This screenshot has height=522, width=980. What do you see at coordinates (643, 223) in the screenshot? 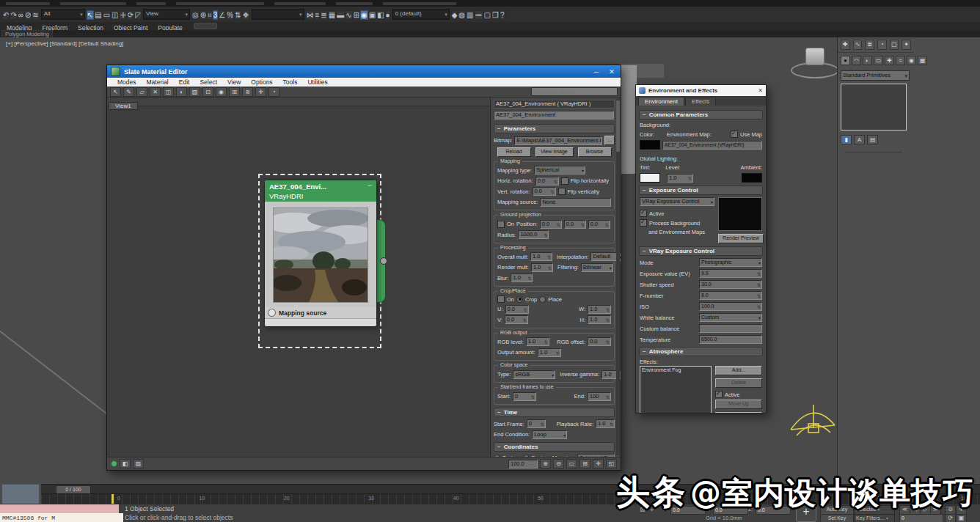
I see `process-background-checkbox` at bounding box center [643, 223].